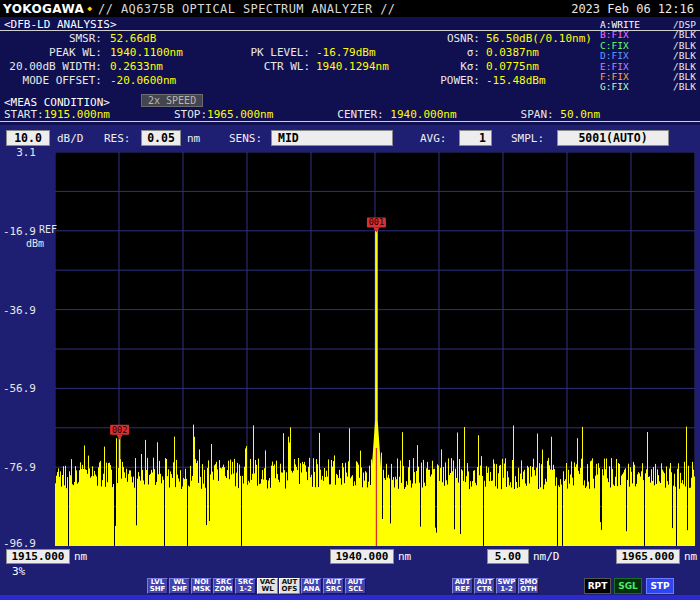  I want to click on average-label: AVG:, so click(434, 138).